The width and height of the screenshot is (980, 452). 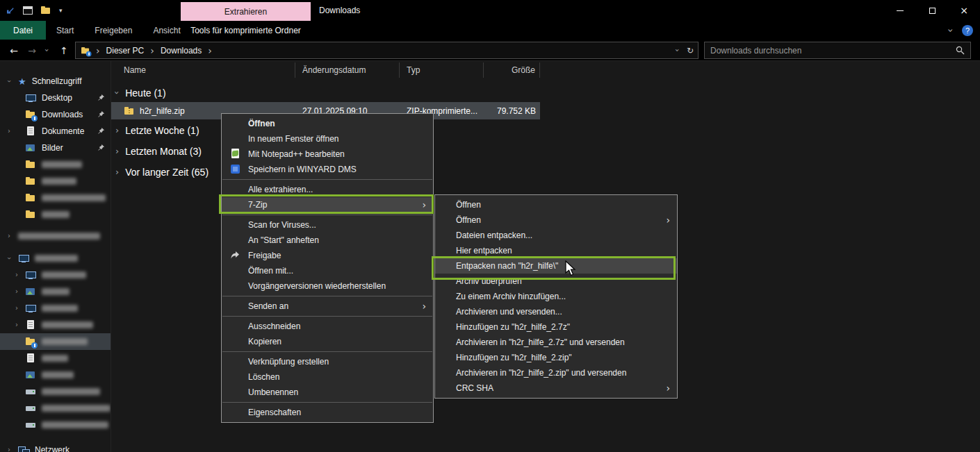 I want to click on address-history-icon: ›, so click(x=677, y=50).